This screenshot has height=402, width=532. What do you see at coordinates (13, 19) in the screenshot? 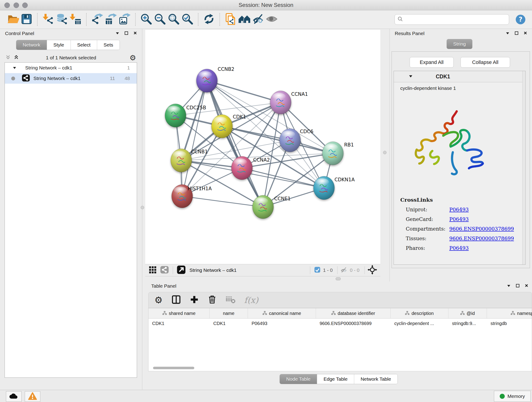
I see `open-folder-button` at bounding box center [13, 19].